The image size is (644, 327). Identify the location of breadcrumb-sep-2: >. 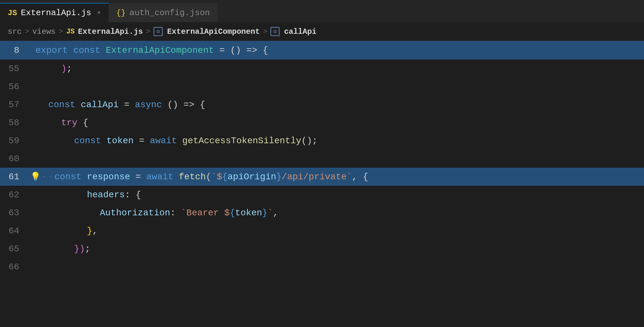
(61, 32).